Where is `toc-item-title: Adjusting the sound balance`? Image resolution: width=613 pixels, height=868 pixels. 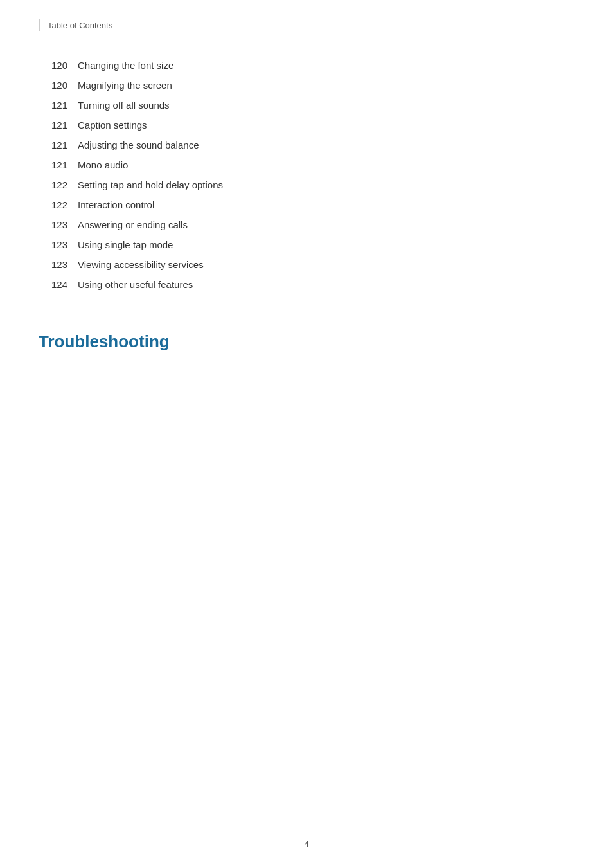 toc-item-title: Adjusting the sound balance is located at coordinates (138, 145).